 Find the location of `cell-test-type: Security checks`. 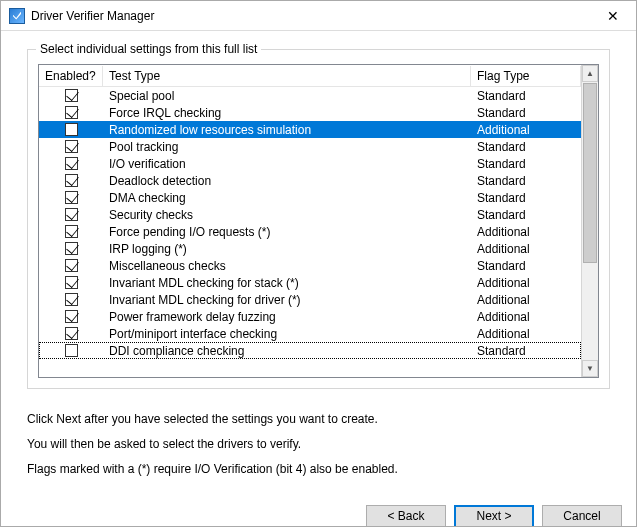

cell-test-type: Security checks is located at coordinates (287, 215).